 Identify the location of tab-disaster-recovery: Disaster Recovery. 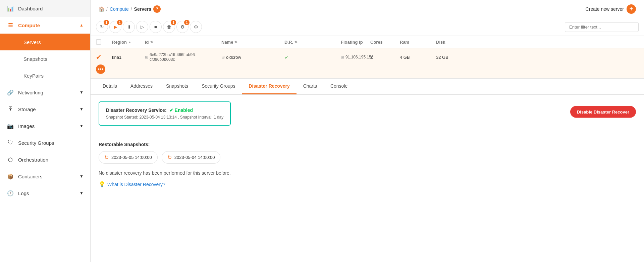
(269, 87).